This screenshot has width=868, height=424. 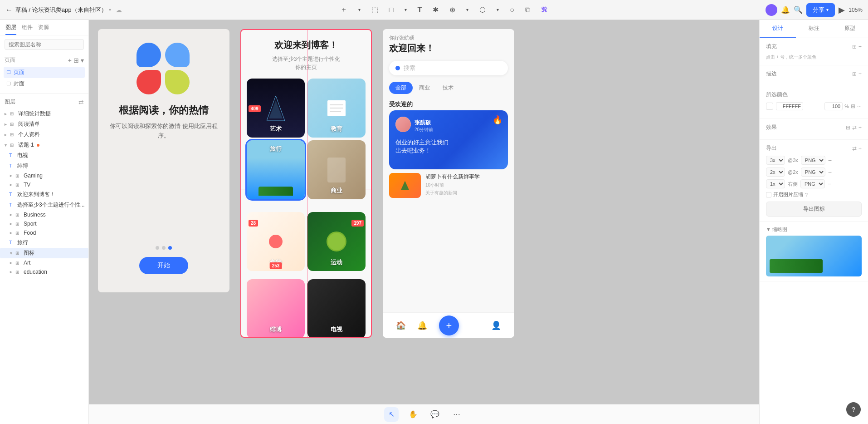 What do you see at coordinates (359, 10) in the screenshot?
I see `add-dropdown-icon: ▾` at bounding box center [359, 10].